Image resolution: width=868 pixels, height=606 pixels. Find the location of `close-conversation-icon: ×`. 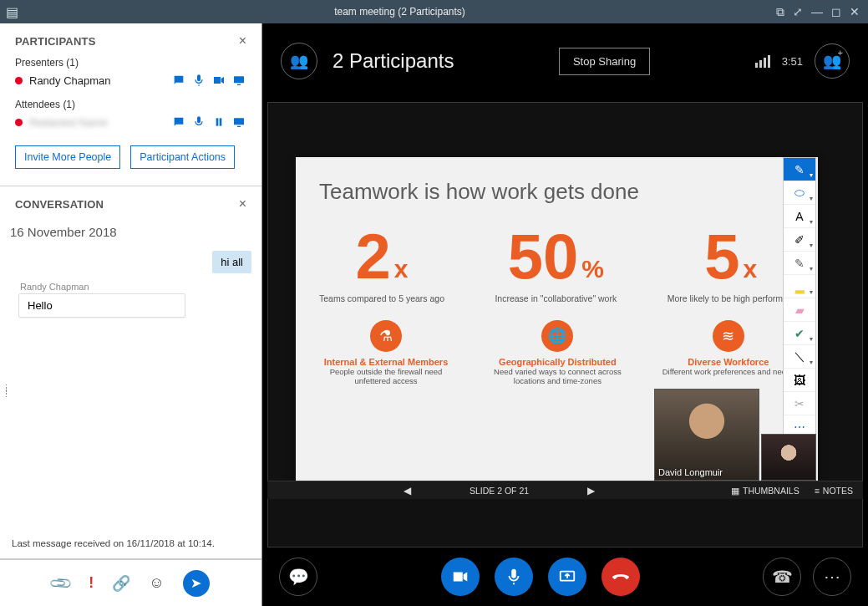

close-conversation-icon: × is located at coordinates (242, 204).